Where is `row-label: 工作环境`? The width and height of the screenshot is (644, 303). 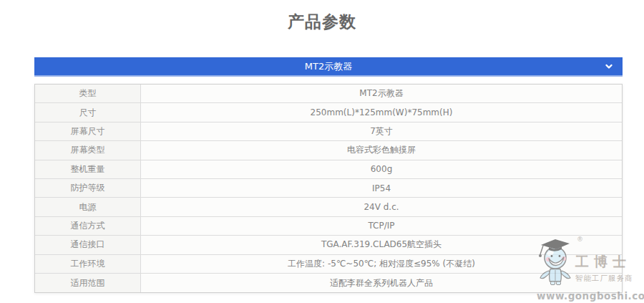
row-label: 工作环境 is located at coordinates (88, 264).